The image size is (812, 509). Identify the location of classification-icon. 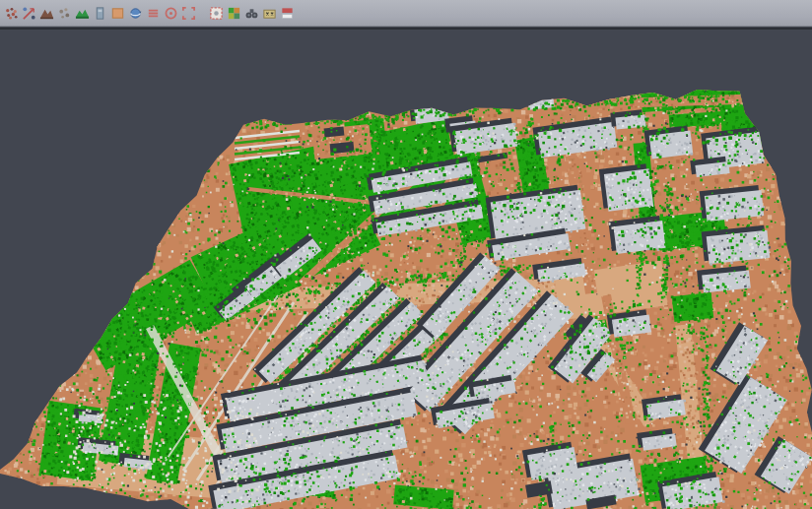
(234, 13).